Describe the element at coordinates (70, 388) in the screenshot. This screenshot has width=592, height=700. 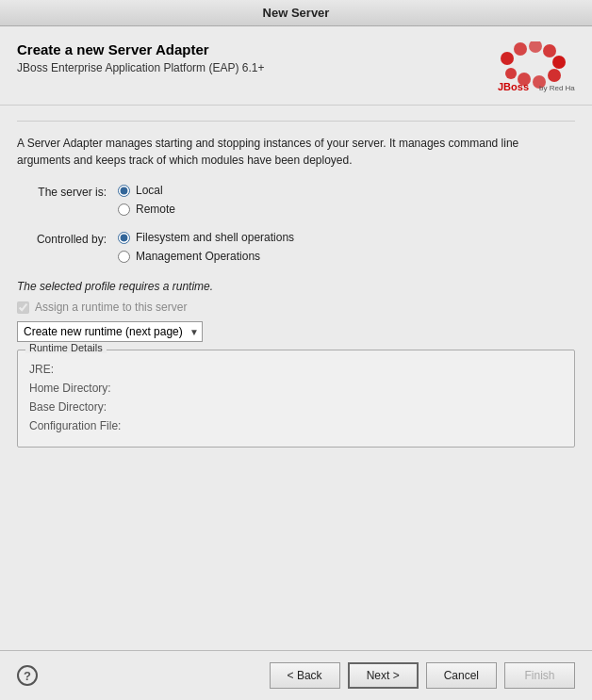
I see `runtime-home-label: Home Directory:` at that location.